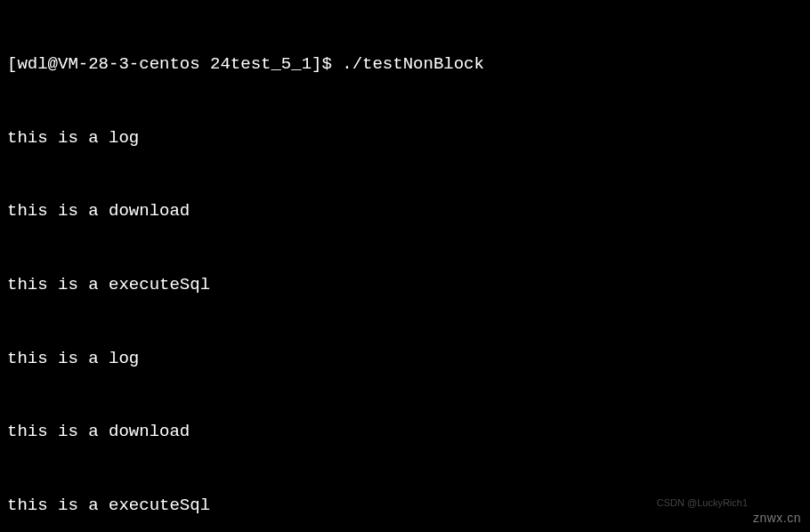 Image resolution: width=810 pixels, height=532 pixels. I want to click on watermark-text: znwx.cn, so click(777, 518).